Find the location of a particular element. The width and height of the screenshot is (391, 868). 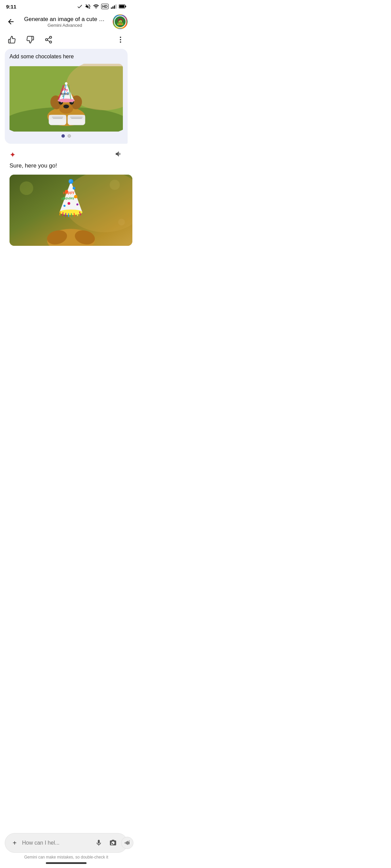

image-carousel: PPy Birthd is located at coordinates (66, 101).